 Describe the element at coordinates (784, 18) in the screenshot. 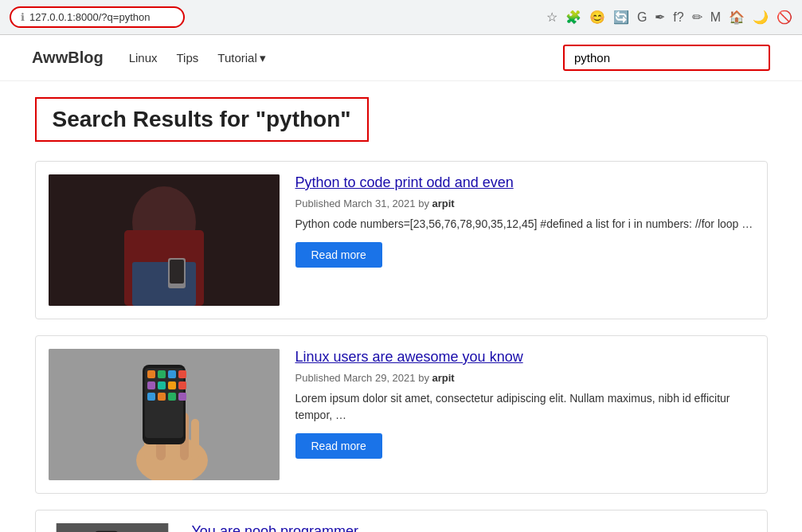

I see `extension-icon-11: 🚫` at that location.